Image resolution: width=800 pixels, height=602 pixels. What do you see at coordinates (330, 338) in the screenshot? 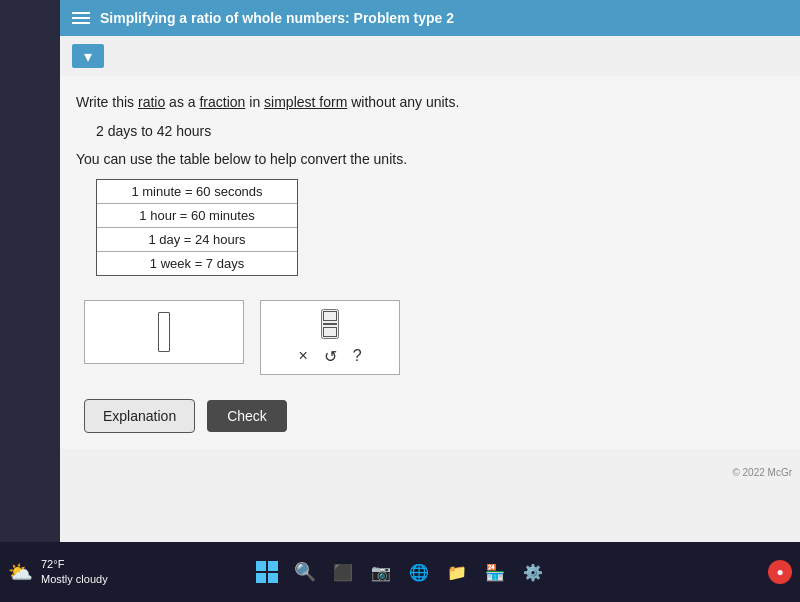
I see `fraction-panel: × ↺ ?` at bounding box center [330, 338].